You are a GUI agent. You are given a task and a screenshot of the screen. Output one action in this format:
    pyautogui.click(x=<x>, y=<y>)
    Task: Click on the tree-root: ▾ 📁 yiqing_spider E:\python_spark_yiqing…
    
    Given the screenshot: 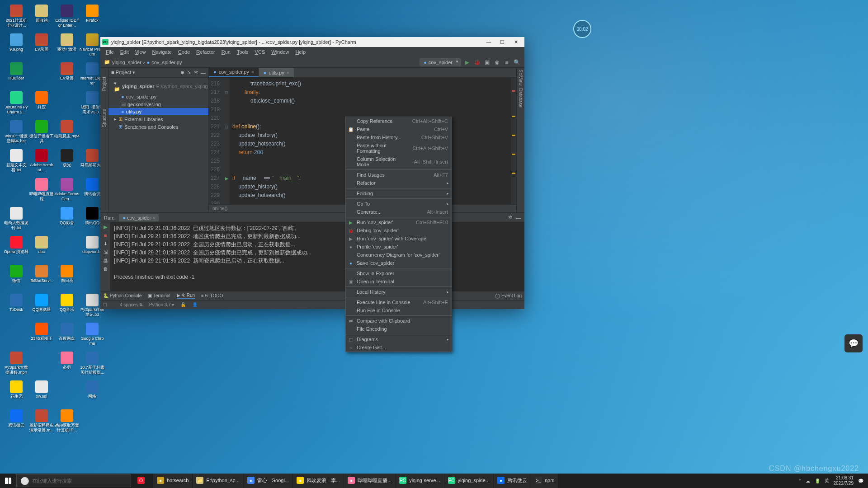 What is the action you would take?
    pyautogui.click(x=158, y=86)
    